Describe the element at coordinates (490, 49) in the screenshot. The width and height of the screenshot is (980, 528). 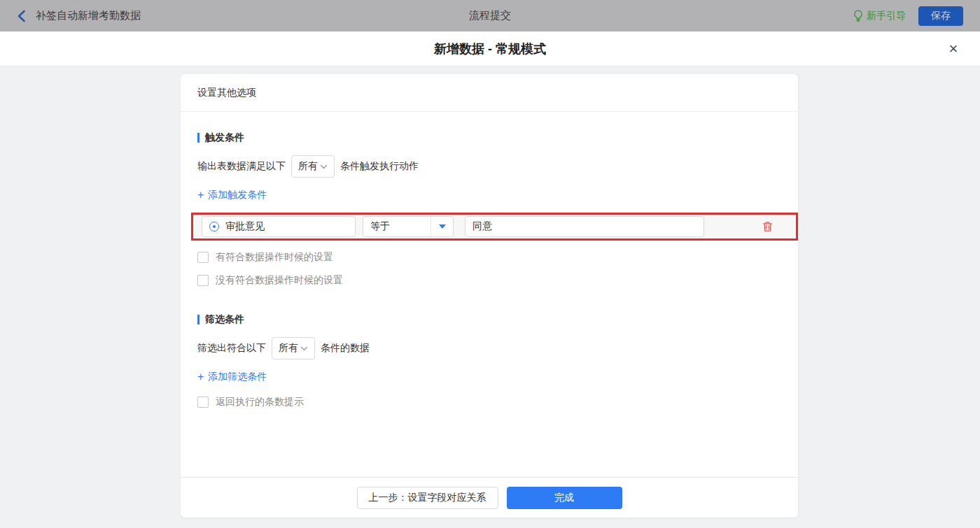
I see `modal-header: 新增数据 - 常规模式 ×` at that location.